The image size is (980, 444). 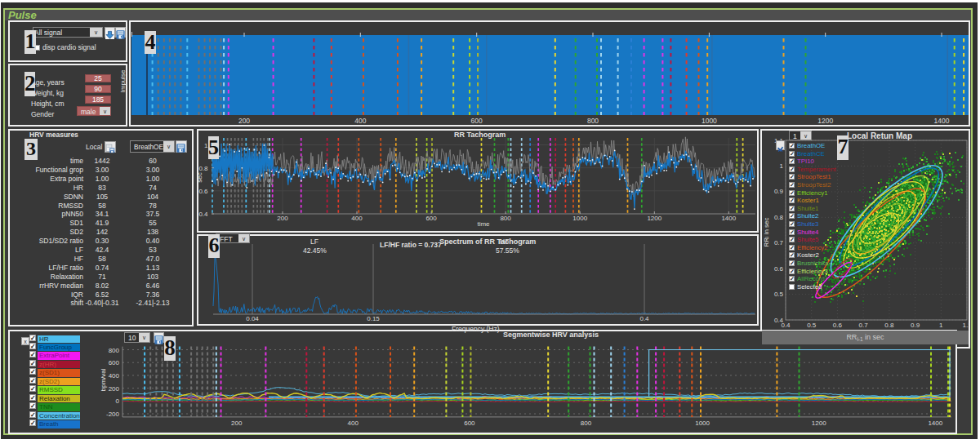 I want to click on svg-text: 0.04, so click(x=252, y=318).